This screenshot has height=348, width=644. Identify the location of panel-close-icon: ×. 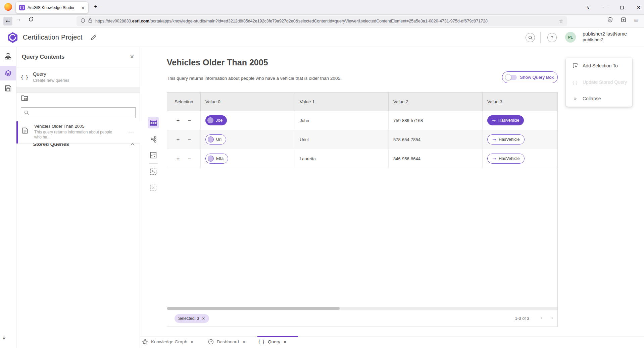
(132, 57).